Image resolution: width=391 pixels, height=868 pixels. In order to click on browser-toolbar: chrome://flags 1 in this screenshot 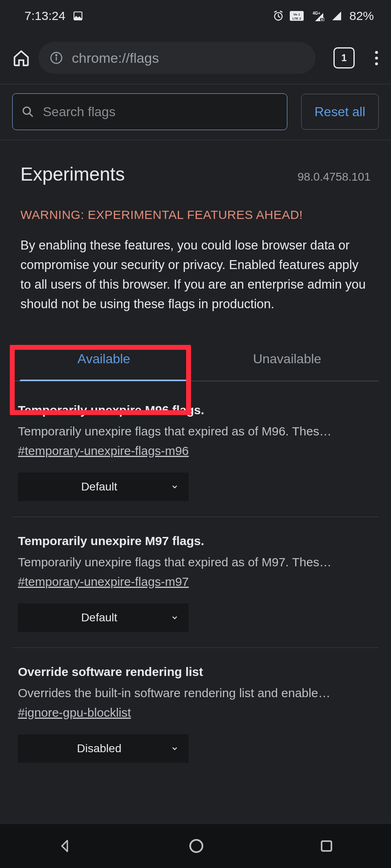, I will do `click(196, 58)`.